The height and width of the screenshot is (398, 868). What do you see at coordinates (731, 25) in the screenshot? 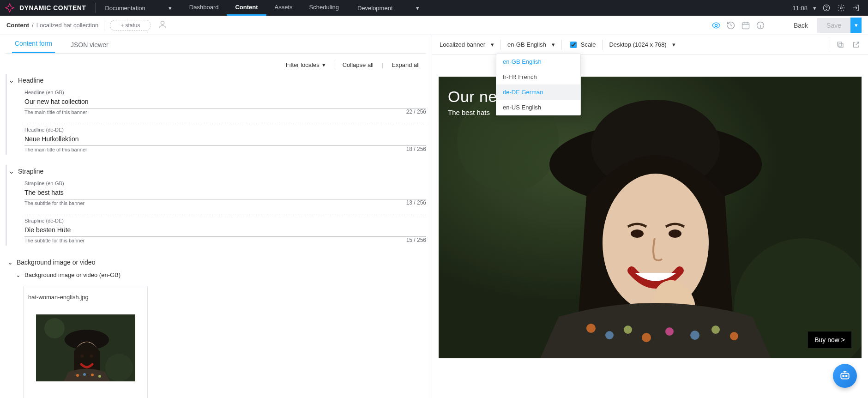
I see `history-icon` at bounding box center [731, 25].